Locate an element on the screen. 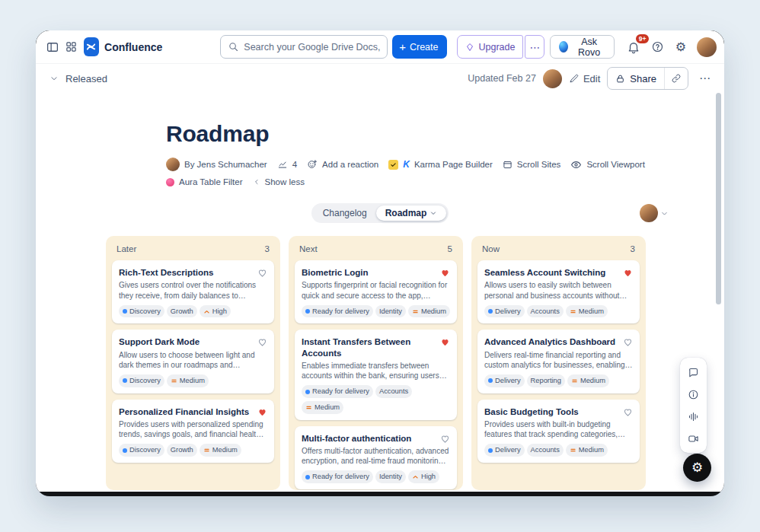  user-avatar is located at coordinates (707, 47).